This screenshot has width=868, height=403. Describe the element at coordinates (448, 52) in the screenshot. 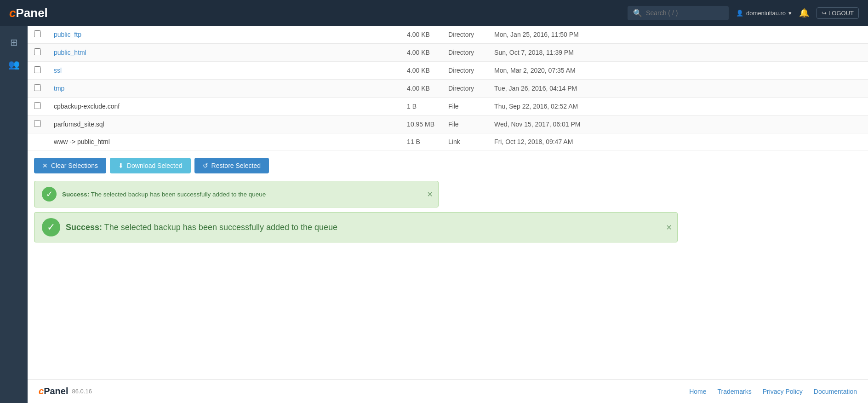

I see `table-row: public_html4.00 KBDirectorySun, Oct 7, 2…` at that location.